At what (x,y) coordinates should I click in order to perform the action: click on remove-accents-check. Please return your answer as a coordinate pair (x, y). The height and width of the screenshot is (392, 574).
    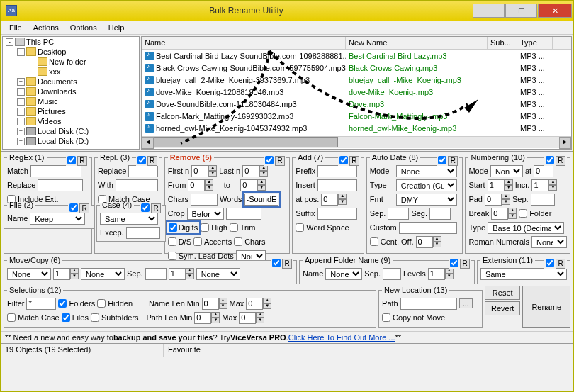
    Looking at the image, I should click on (198, 242).